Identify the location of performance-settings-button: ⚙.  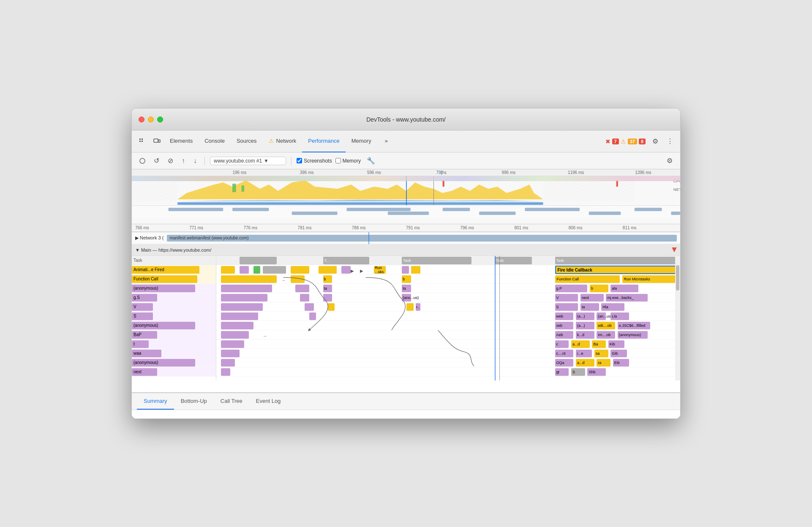
(670, 160).